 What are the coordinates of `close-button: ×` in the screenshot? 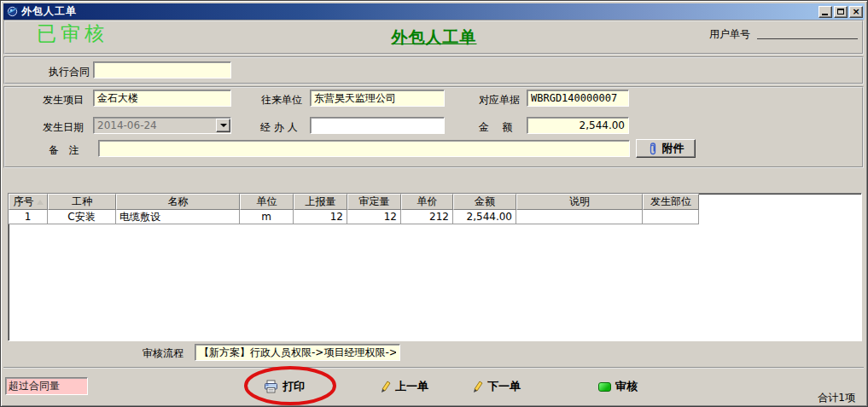 It's located at (856, 12).